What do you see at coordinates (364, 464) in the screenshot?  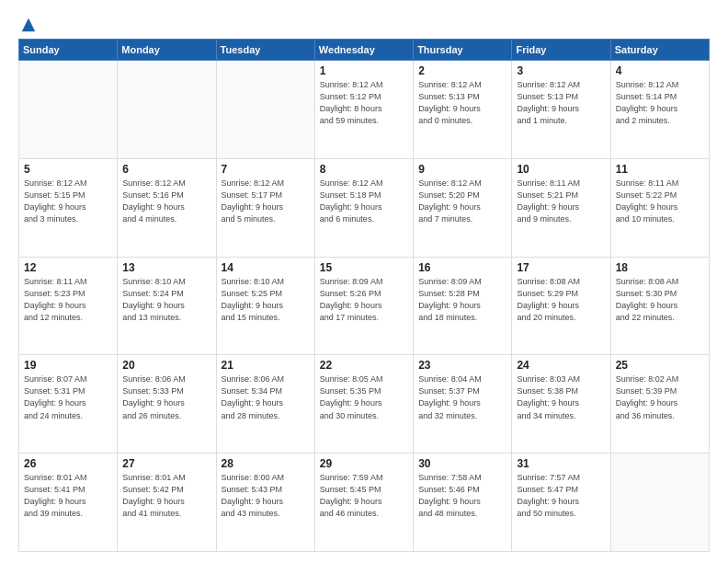 I see `day-number: 29` at bounding box center [364, 464].